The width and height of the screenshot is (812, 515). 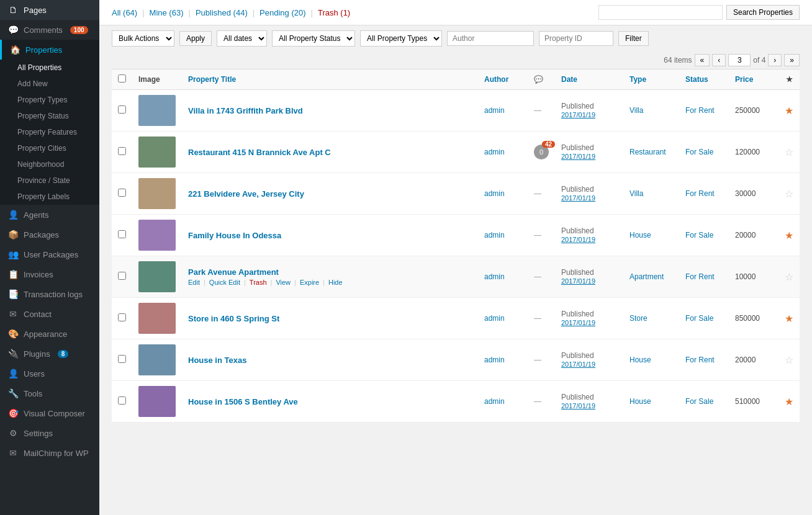 What do you see at coordinates (50, 50) in the screenshot?
I see `sidebar-item-properties: 🏠 Properties` at bounding box center [50, 50].